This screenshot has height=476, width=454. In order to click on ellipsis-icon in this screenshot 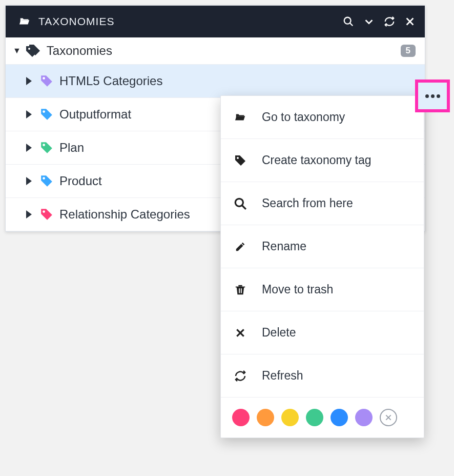, I will do `click(432, 96)`.